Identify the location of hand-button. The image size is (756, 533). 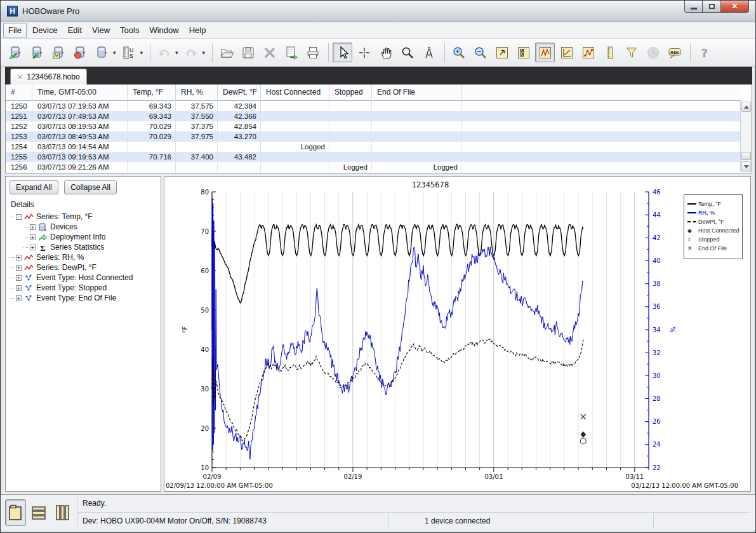
(386, 52).